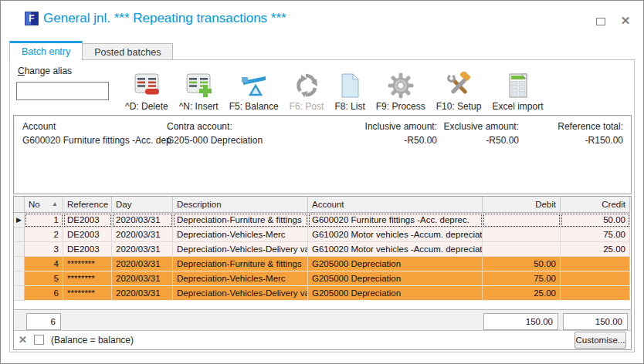 Image resolution: width=644 pixels, height=364 pixels. I want to click on column-header-reference: Reference, so click(88, 205).